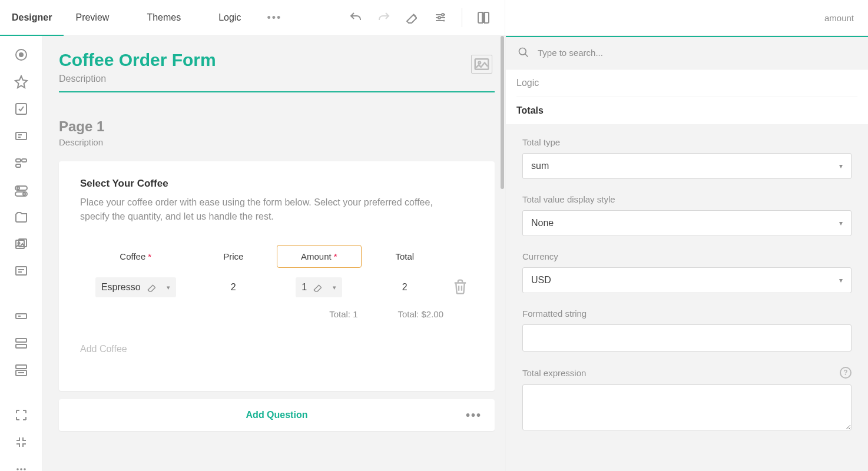 The height and width of the screenshot is (471, 868). Describe the element at coordinates (412, 18) in the screenshot. I see `eraser-icon` at that location.